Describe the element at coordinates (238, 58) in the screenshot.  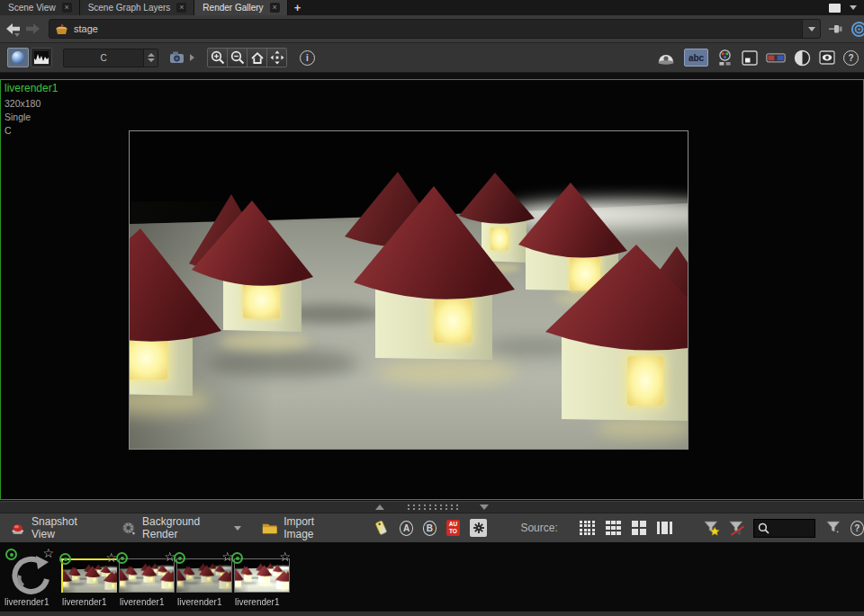
I see `zoom-out-button` at that location.